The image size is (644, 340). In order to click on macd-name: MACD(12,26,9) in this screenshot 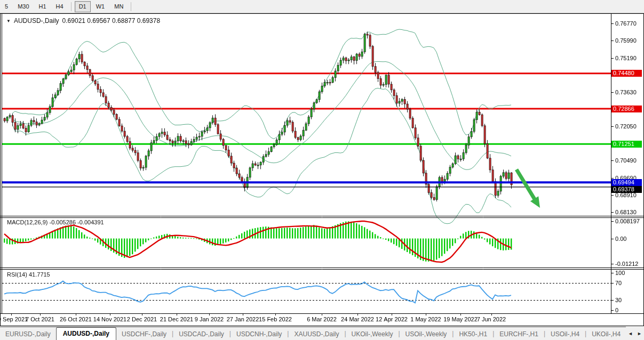, I will do `click(27, 222)`.